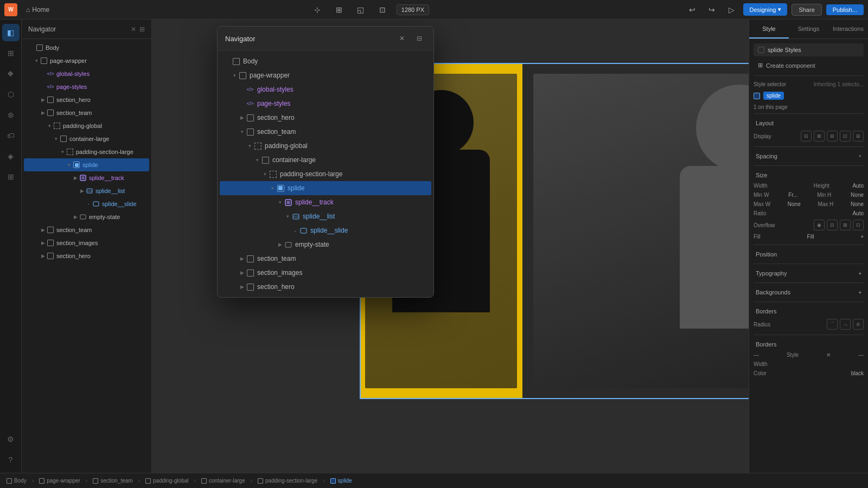  I want to click on tree-item-empty-state: ▶ empty-state, so click(87, 217).